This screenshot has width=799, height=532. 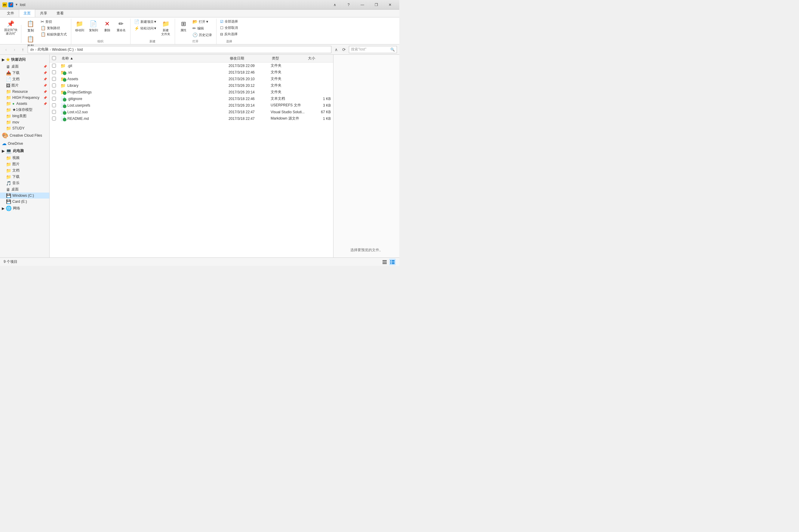 I want to click on search-box: 搜索"lost" 🔍, so click(x=373, y=50).